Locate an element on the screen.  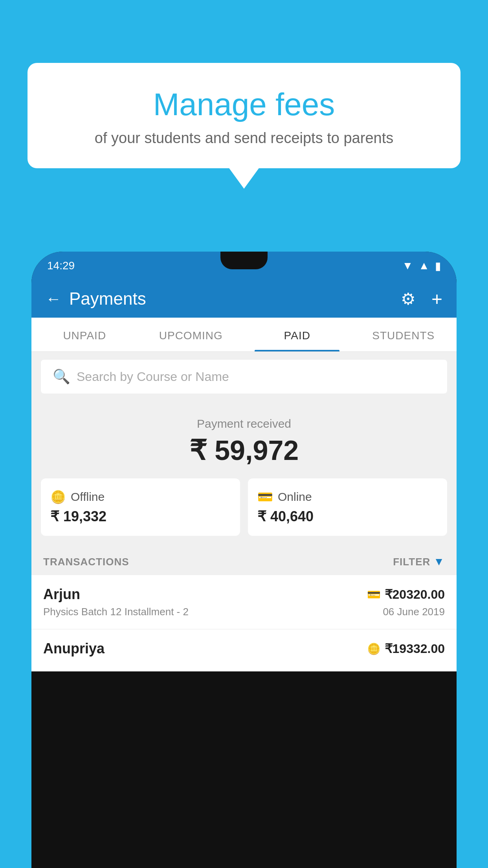
notch is located at coordinates (244, 260).